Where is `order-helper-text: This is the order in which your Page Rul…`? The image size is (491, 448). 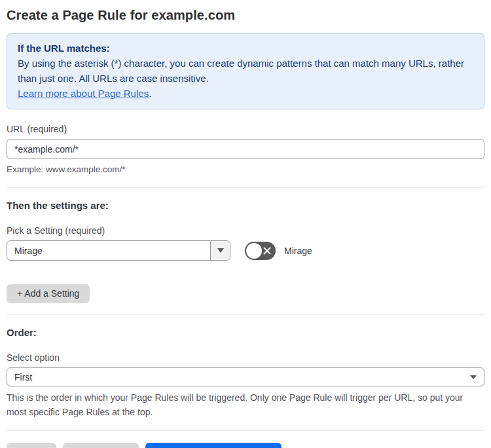
order-helper-text: This is the order in which your Page Rul… is located at coordinates (242, 405).